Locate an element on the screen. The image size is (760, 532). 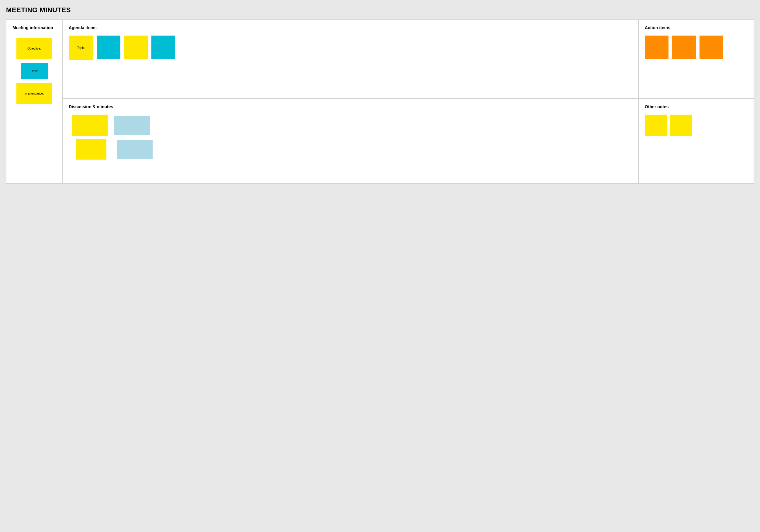
sticky-disc3 is located at coordinates (91, 149).